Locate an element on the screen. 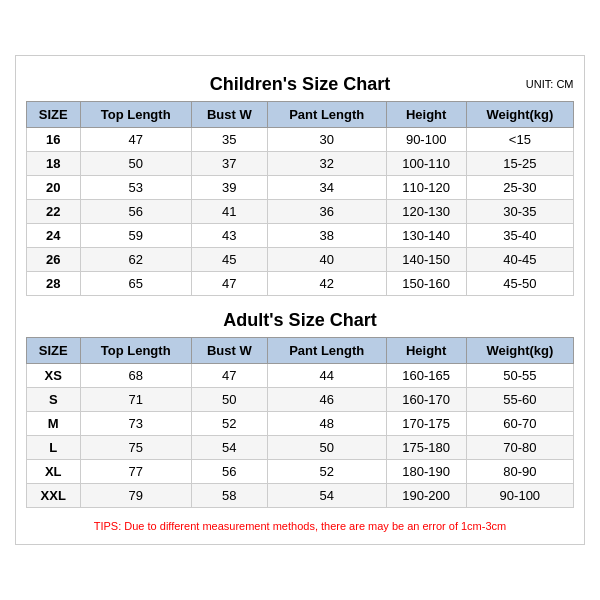 This screenshot has width=600, height=600. table-cell: 71 is located at coordinates (136, 400).